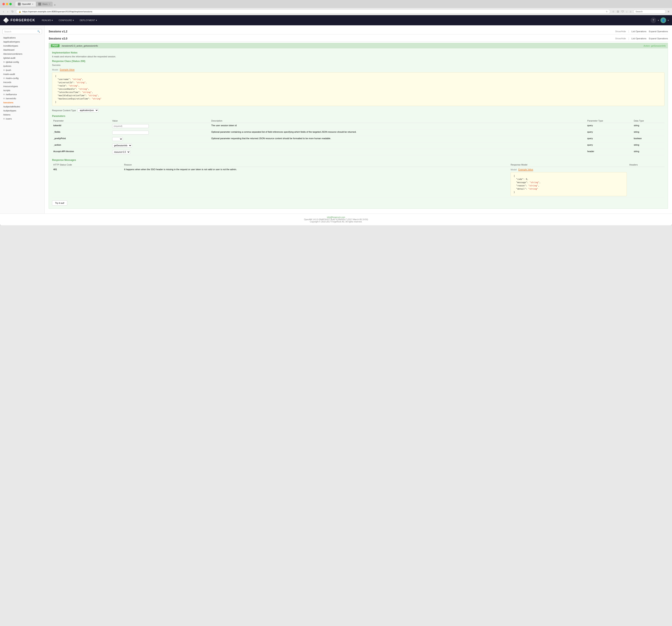 The height and width of the screenshot is (626, 672). What do you see at coordinates (4, 70) in the screenshot?
I see `push-expand-icon: ⊞` at bounding box center [4, 70].